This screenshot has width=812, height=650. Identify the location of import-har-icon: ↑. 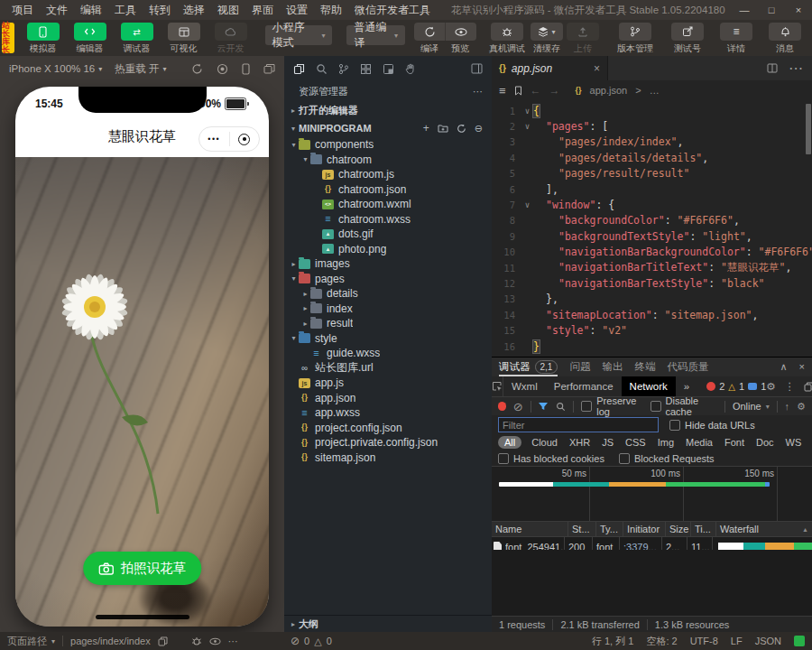
(788, 406).